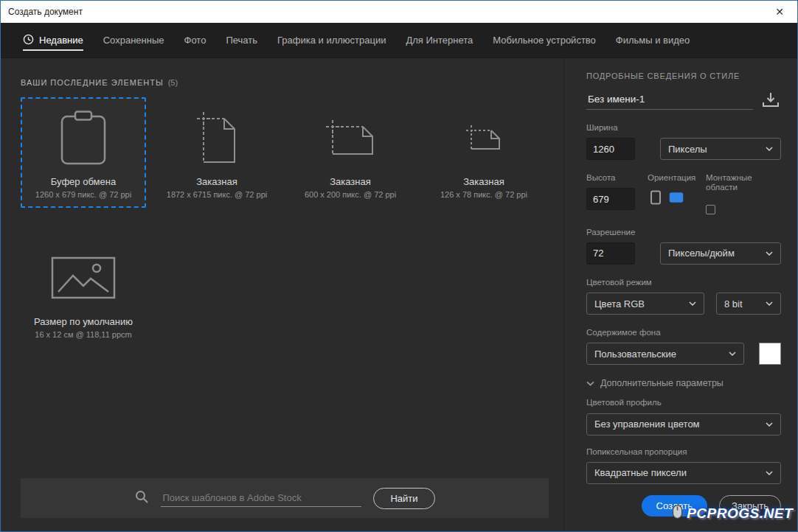  What do you see at coordinates (83, 278) in the screenshot?
I see `image-icon` at bounding box center [83, 278].